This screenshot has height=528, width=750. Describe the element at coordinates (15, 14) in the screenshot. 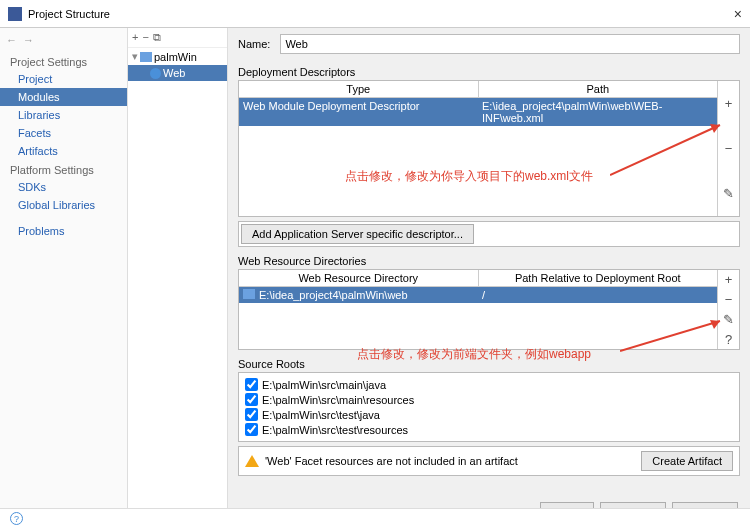

I see `app-icon` at that location.